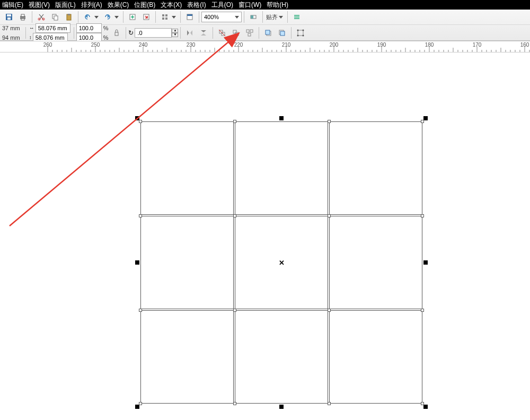 Image resolution: width=530 pixels, height=420 pixels. I want to click on mirror-vertical-icon, so click(204, 33).